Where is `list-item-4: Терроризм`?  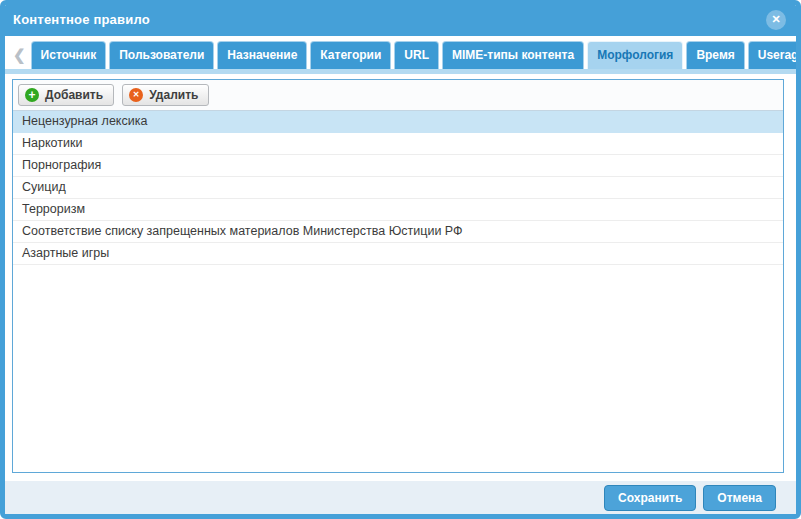
list-item-4: Терроризм is located at coordinates (398, 210).